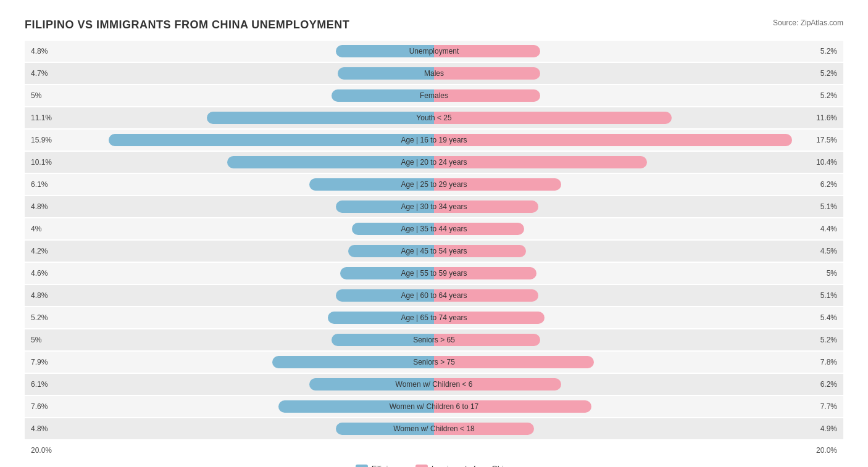 The width and height of the screenshot is (868, 467). Describe the element at coordinates (187, 25) in the screenshot. I see `chart-title: FILIPINO VS IMMIGRANTS FROM CHINA UNEMPL…` at that location.